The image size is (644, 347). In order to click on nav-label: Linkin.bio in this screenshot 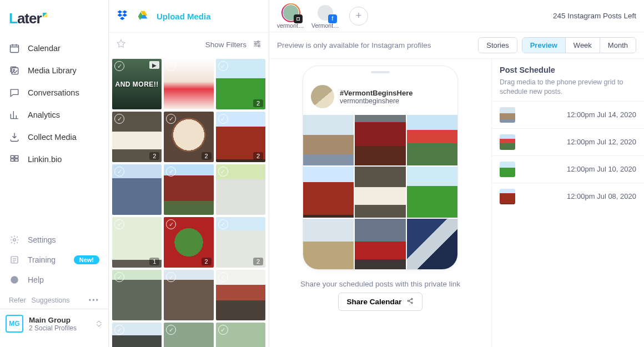, I will do `click(44, 159)`.